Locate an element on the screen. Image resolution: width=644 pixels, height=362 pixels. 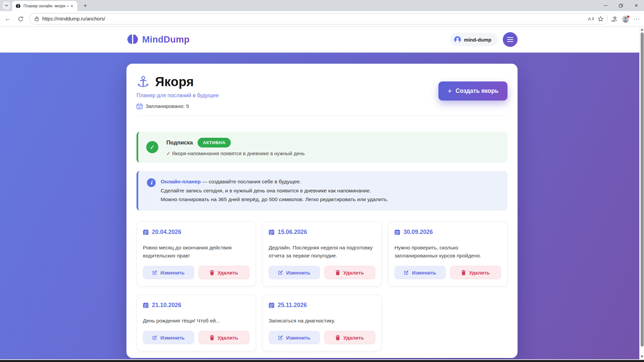
back-button: ← is located at coordinates (8, 19).